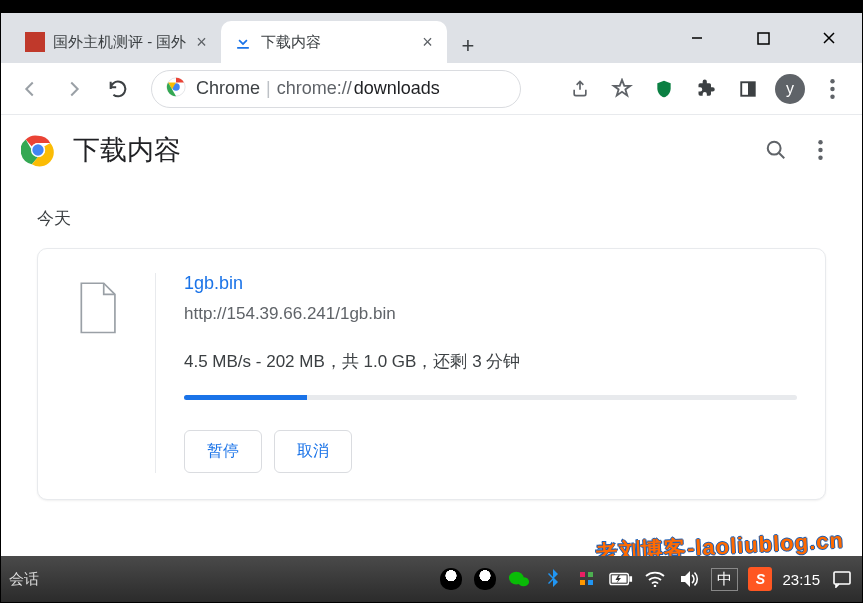 The width and height of the screenshot is (863, 603). Describe the element at coordinates (622, 89) in the screenshot. I see `bookmark-button` at that location.